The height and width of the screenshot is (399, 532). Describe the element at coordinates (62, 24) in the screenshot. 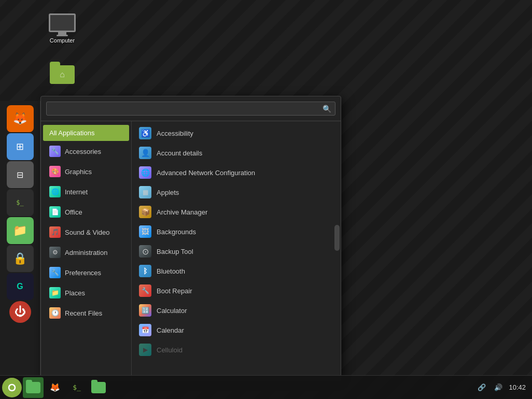

I see `monitor-icon` at that location.